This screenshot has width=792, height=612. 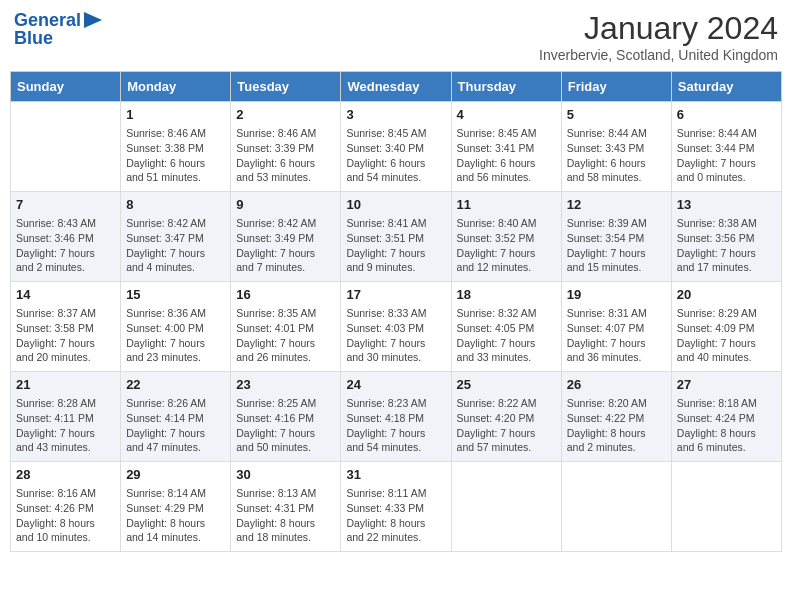 I want to click on title-area: January 2024 Inverbervie, Scotland, Unit…, so click(x=658, y=36).